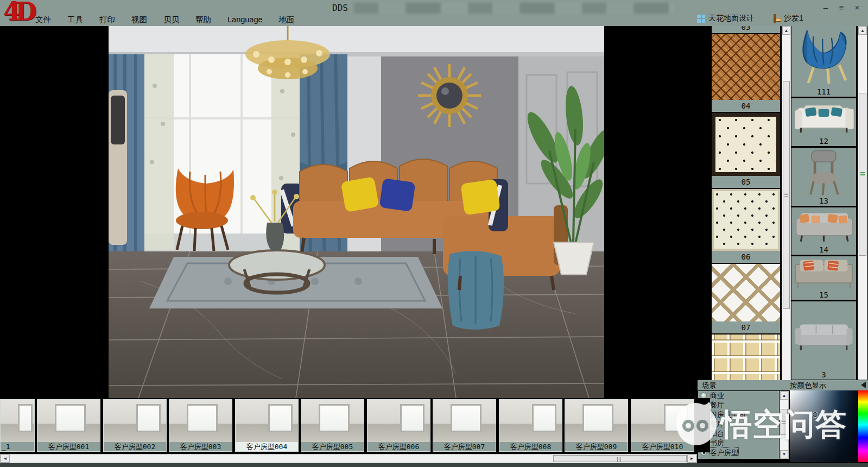 This screenshot has height=467, width=868. Describe the element at coordinates (738, 396) in the screenshot. I see `scene-option-commercial: 商业` at that location.